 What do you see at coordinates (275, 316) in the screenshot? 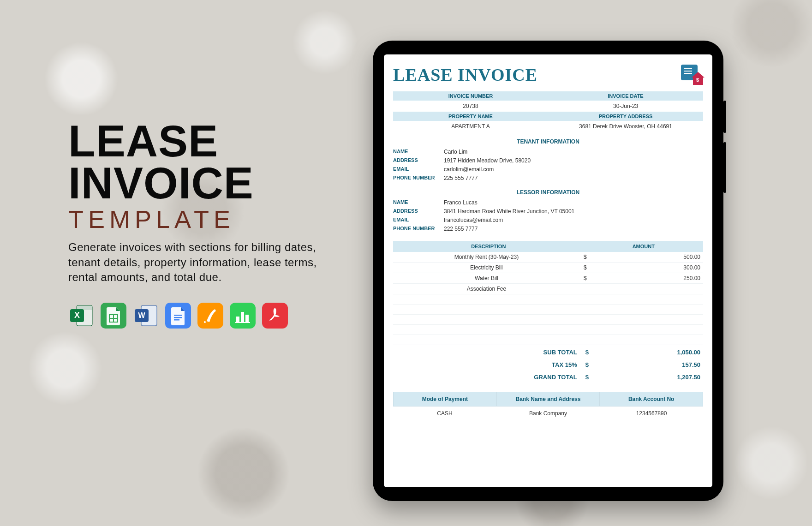
I see `pdf-icon` at bounding box center [275, 316].